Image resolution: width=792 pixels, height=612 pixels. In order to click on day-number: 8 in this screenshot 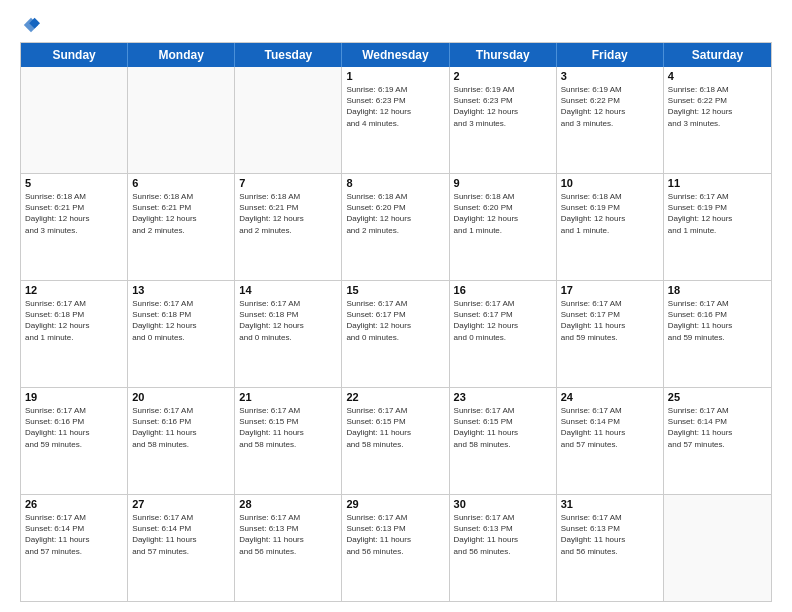, I will do `click(395, 183)`.